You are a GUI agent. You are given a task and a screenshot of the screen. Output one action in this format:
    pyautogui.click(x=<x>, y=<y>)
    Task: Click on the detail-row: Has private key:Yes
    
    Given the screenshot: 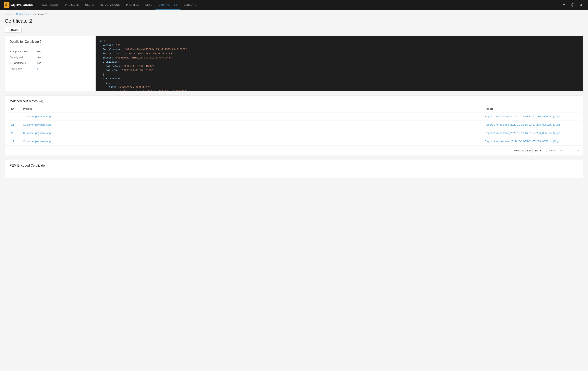 What is the action you would take?
    pyautogui.click(x=50, y=52)
    